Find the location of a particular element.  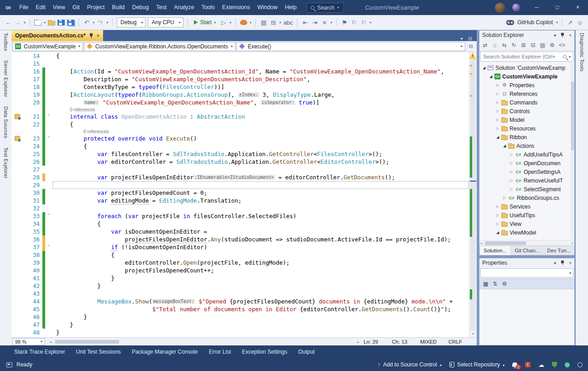

close-tab-icon: × is located at coordinates (98, 36).